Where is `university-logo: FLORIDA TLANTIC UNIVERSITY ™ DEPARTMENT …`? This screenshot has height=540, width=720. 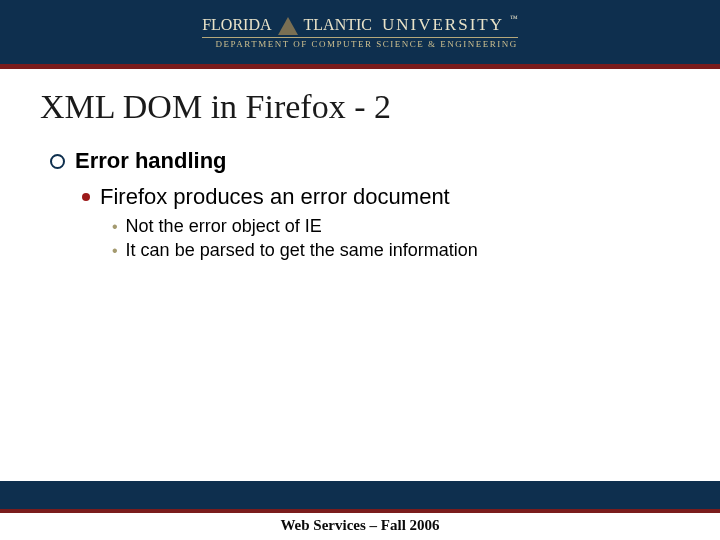 university-logo: FLORIDA TLANTIC UNIVERSITY ™ DEPARTMENT … is located at coordinates (360, 32).